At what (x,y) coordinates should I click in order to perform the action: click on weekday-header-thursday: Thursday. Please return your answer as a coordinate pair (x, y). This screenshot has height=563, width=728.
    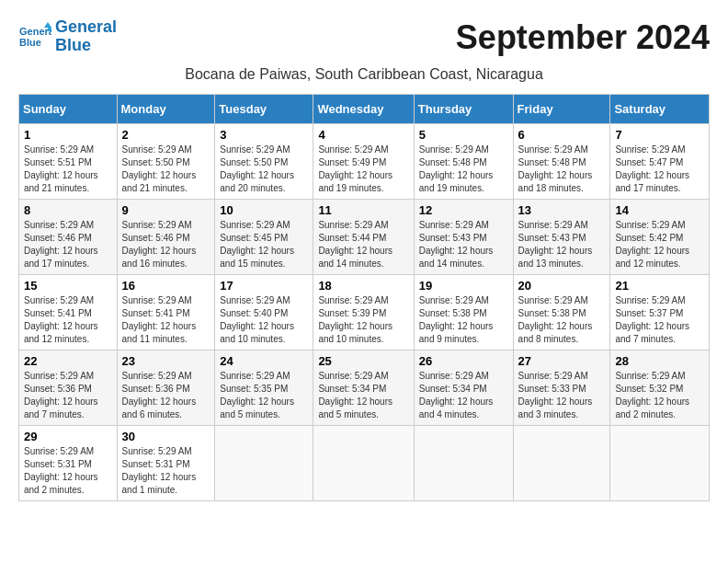
    Looking at the image, I should click on (463, 109).